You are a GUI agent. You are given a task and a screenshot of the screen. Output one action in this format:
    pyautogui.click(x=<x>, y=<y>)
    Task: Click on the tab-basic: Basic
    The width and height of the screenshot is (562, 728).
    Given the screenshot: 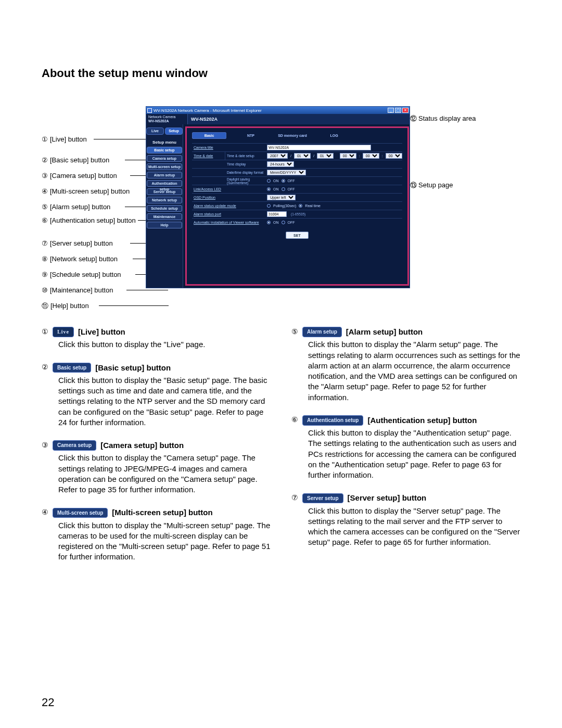 What is the action you would take?
    pyautogui.click(x=209, y=135)
    